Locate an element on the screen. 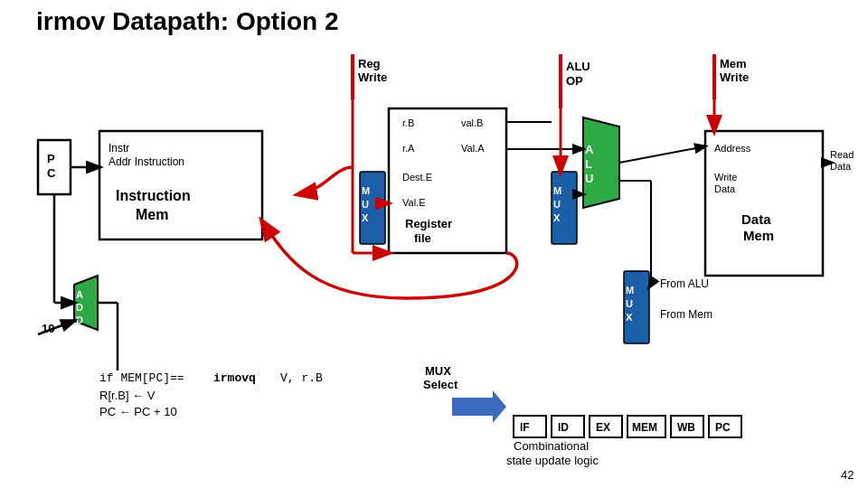 The width and height of the screenshot is (868, 488). svg-text: P is located at coordinates (51, 159).